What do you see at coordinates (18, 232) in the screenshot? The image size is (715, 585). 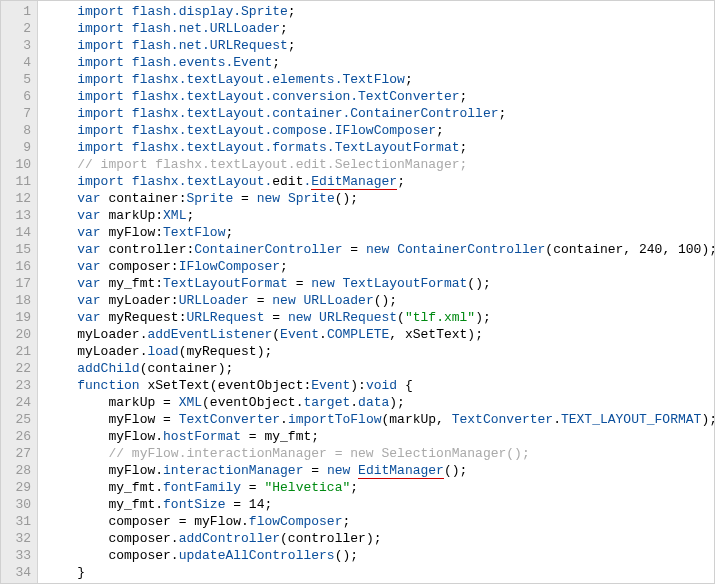 I see `line-number: 14` at bounding box center [18, 232].